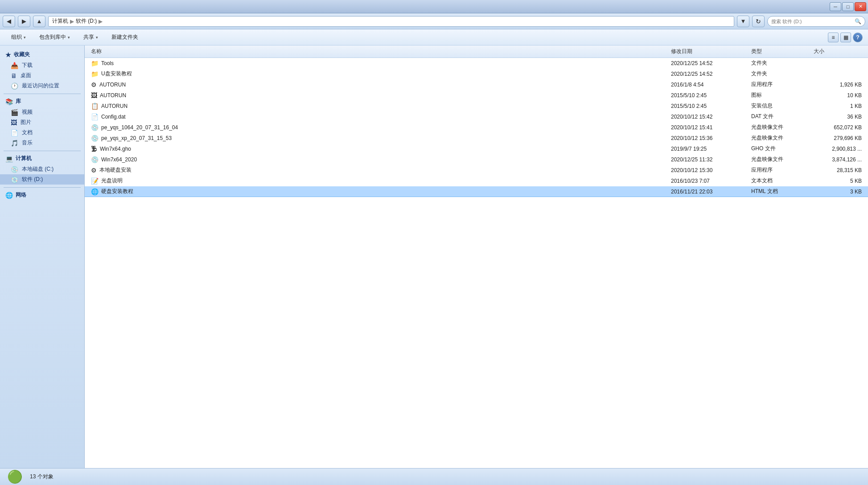  Describe the element at coordinates (838, 160) in the screenshot. I see `file-size-cell: 3,874,126 ...` at that location.